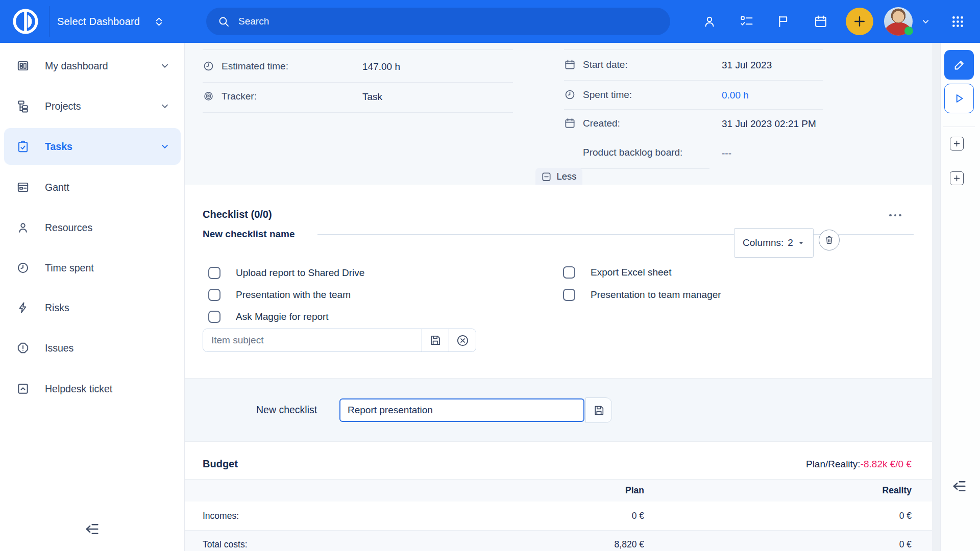  I want to click on search-icon, so click(224, 21).